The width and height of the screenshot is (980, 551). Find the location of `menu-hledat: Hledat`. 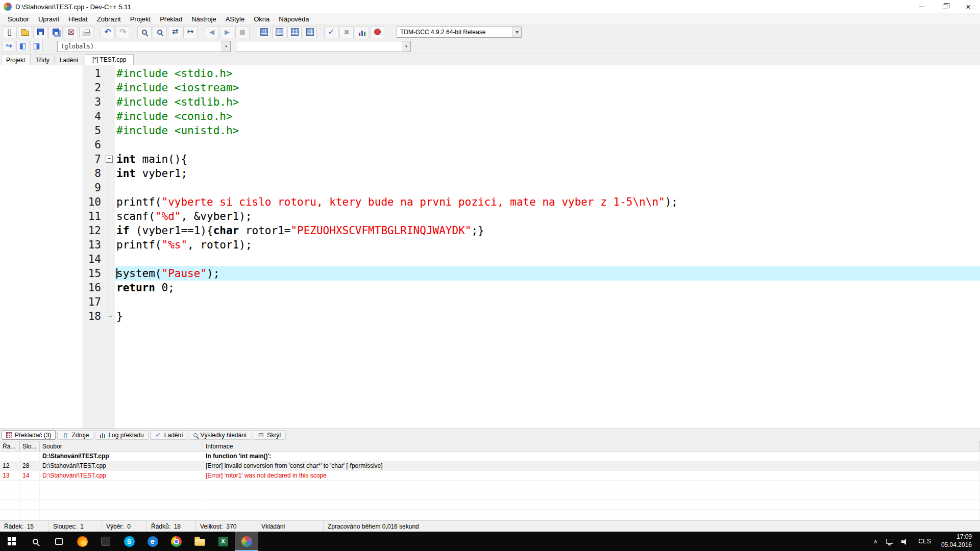

menu-hledat: Hledat is located at coordinates (78, 19).